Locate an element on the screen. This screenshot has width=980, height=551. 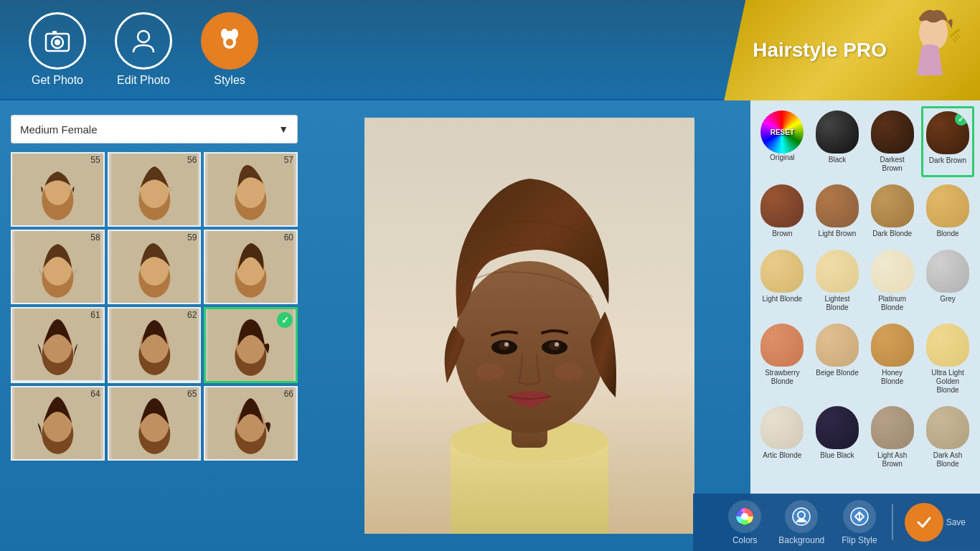
dropdown-value: Medium Female is located at coordinates (59, 129).